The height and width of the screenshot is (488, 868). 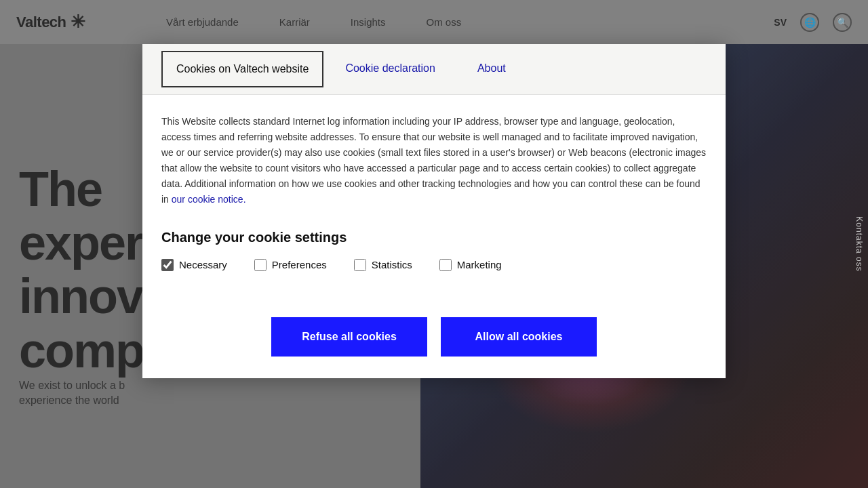 I want to click on tab-about: About, so click(x=492, y=69).